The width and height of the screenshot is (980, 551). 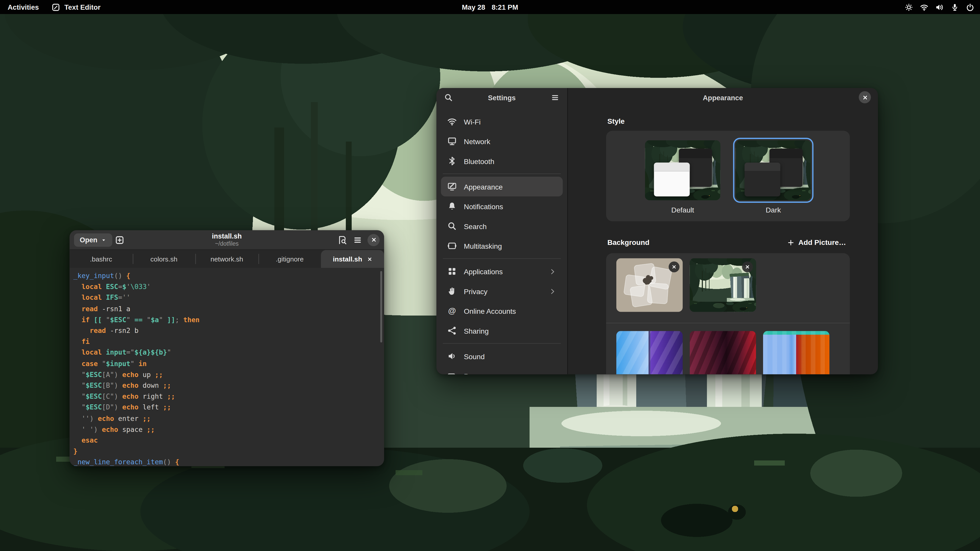 I want to click on code-line: if [[ "$ESC" == "$a" ]]; then, so click(x=229, y=319).